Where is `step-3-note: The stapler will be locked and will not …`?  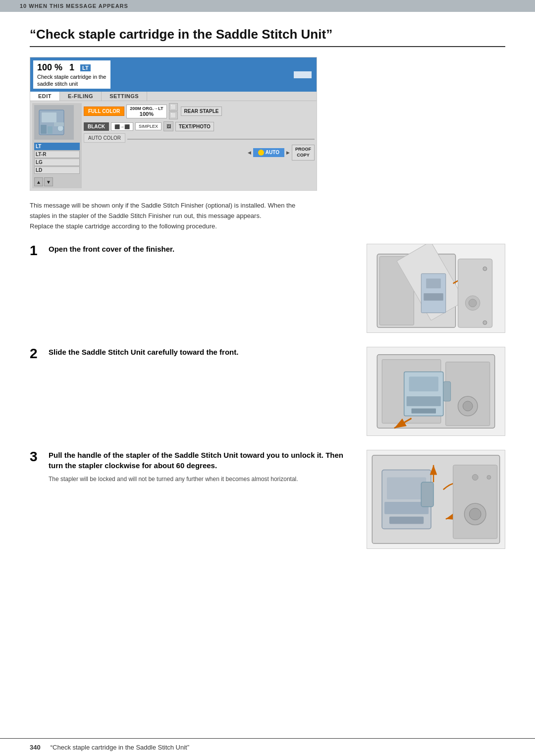 step-3-note: The stapler will be locked and will not … is located at coordinates (203, 479).